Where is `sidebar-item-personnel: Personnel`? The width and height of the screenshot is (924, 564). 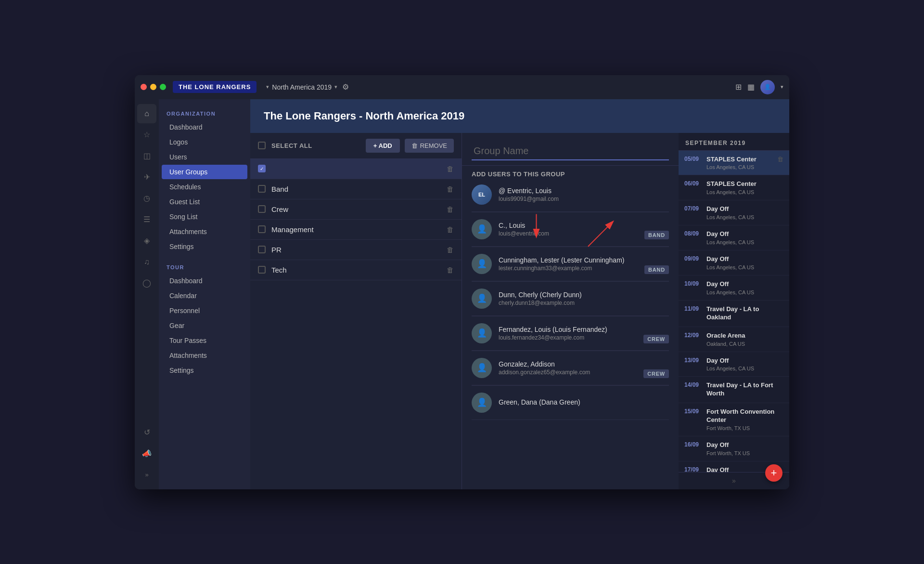 sidebar-item-personnel: Personnel is located at coordinates (205, 311).